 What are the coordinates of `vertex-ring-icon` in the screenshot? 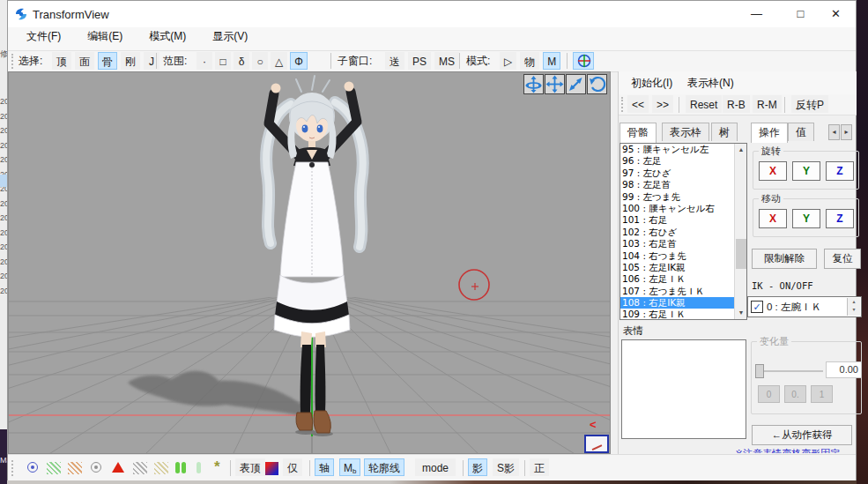 It's located at (33, 467).